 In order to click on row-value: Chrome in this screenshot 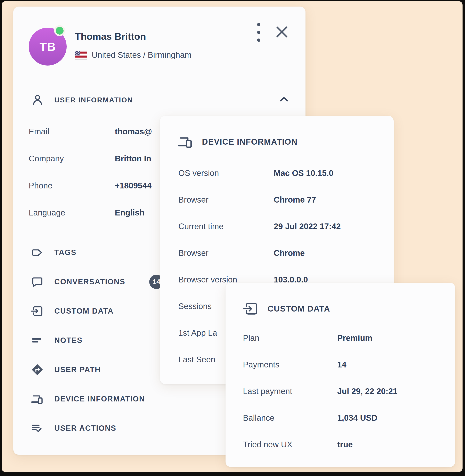, I will do `click(289, 253)`.